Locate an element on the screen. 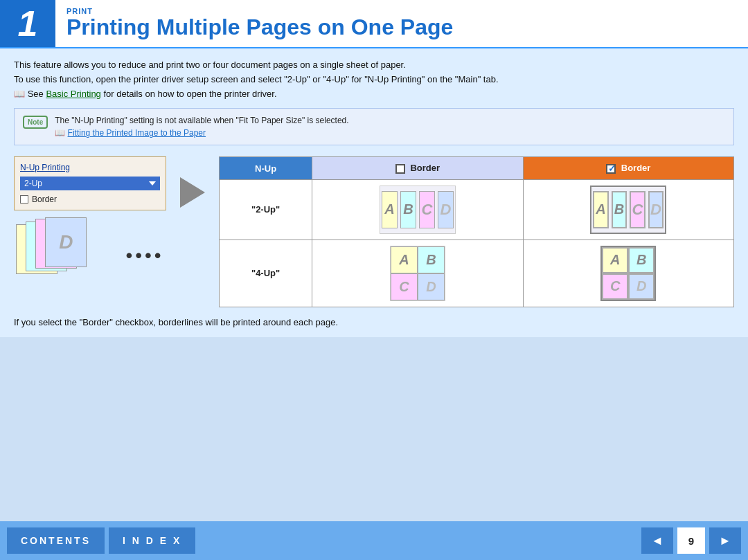  index-button: I N D E X is located at coordinates (152, 541).